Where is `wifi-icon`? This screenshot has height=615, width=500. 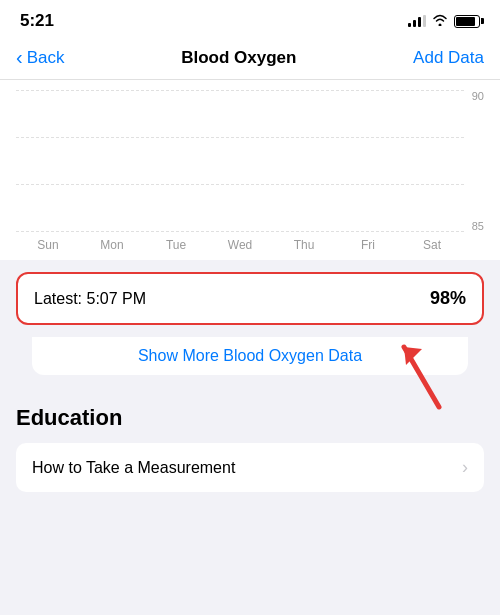 wifi-icon is located at coordinates (440, 21).